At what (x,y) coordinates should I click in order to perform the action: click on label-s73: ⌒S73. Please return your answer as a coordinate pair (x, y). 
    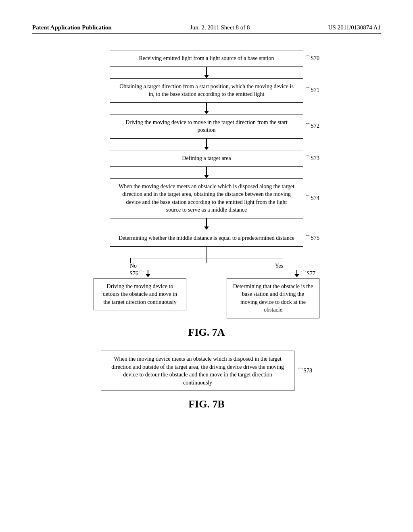
    Looking at the image, I should click on (312, 158).